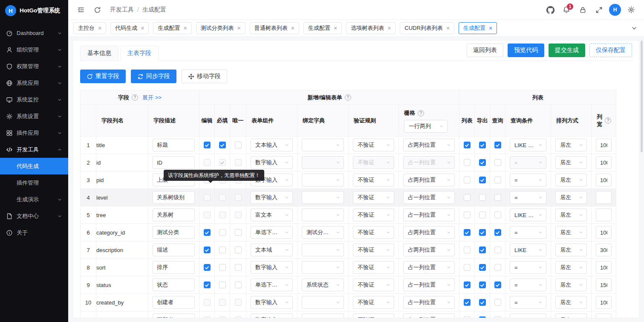 Image resolution: width=644 pixels, height=322 pixels. What do you see at coordinates (34, 133) in the screenshot?
I see `sidebar-item-plugin-app: 插件应用` at bounding box center [34, 133].